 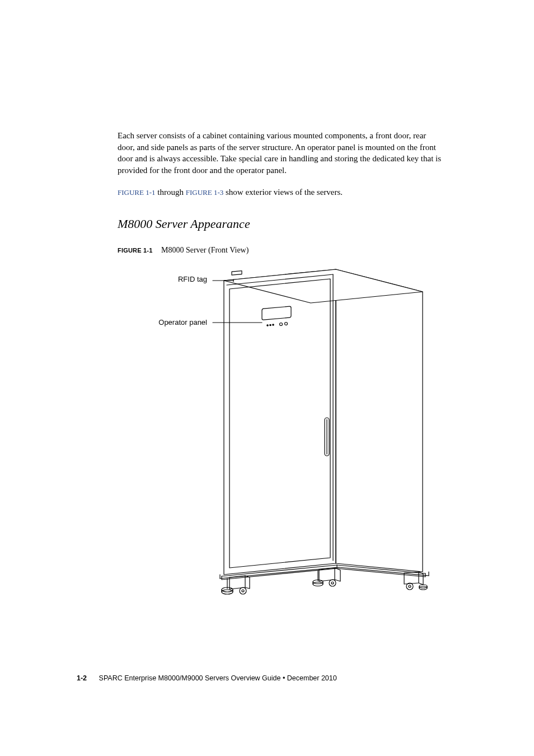 I want to click on section-heading: M8000 Server Appearance, so click(x=280, y=224).